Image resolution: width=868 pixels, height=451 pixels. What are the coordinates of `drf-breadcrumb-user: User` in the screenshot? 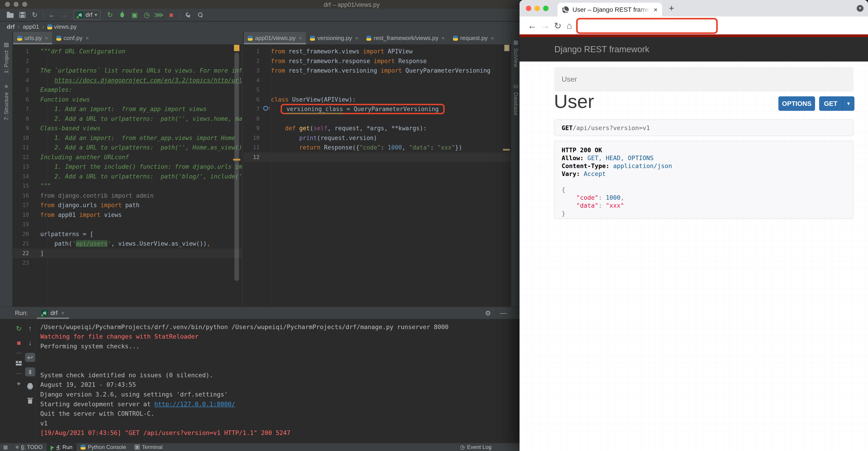 It's located at (569, 79).